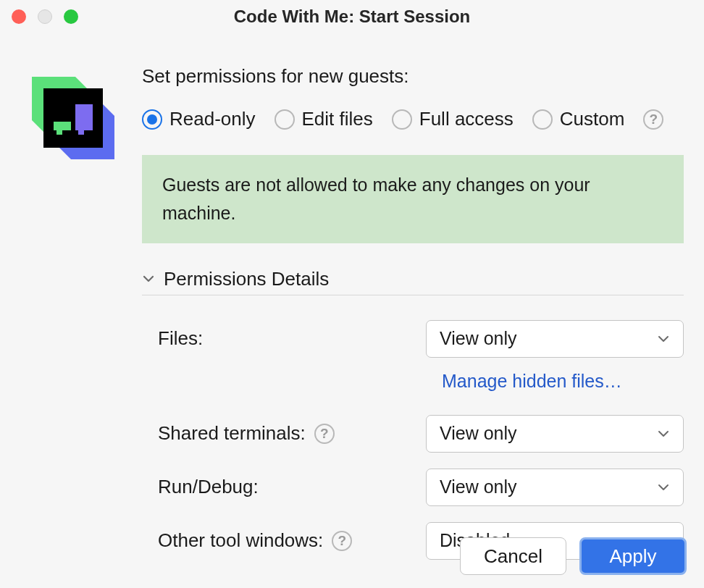  What do you see at coordinates (324, 119) in the screenshot?
I see `radio-edit-files: Edit files` at bounding box center [324, 119].